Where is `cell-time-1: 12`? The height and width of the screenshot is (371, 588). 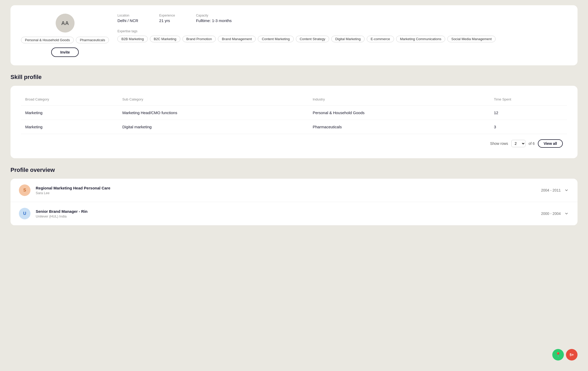 cell-time-1: 12 is located at coordinates (528, 113).